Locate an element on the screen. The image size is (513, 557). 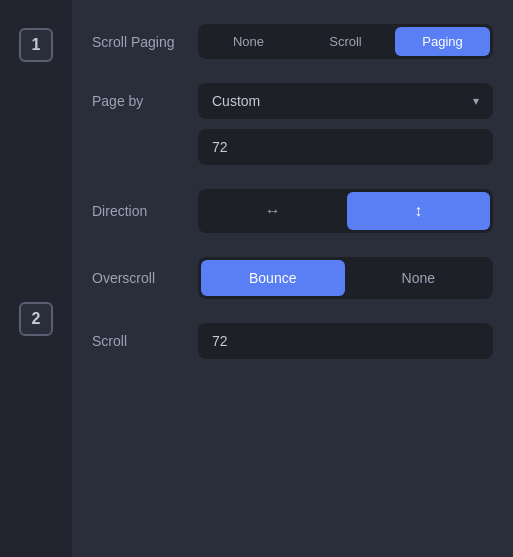
sidebar-badge-2: 2 is located at coordinates (36, 319).